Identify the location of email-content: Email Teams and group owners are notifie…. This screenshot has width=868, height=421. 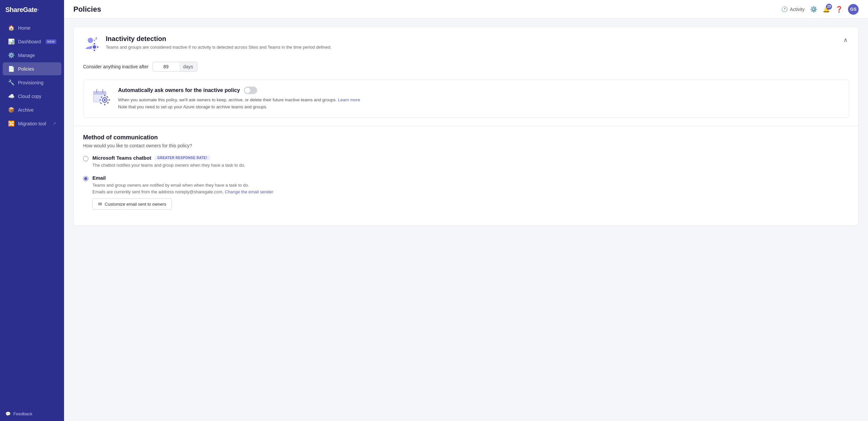
(471, 193).